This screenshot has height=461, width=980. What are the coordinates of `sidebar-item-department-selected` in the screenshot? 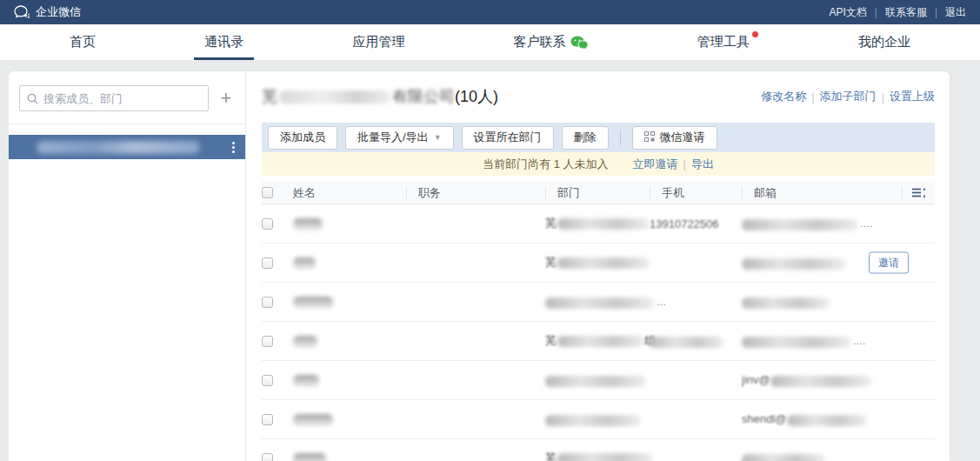 It's located at (127, 147).